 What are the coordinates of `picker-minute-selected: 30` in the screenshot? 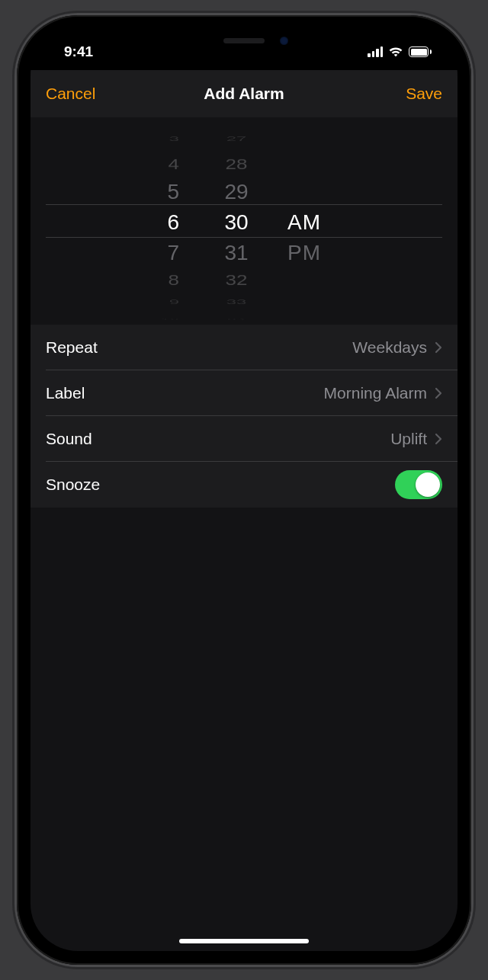 It's located at (236, 223).